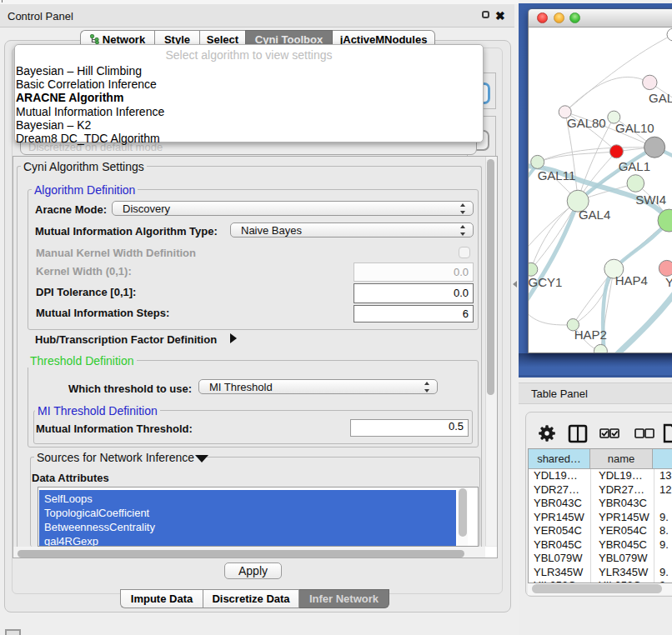 This screenshot has width=672, height=635. What do you see at coordinates (590, 335) in the screenshot?
I see `svg-text: HAP2` at bounding box center [590, 335].